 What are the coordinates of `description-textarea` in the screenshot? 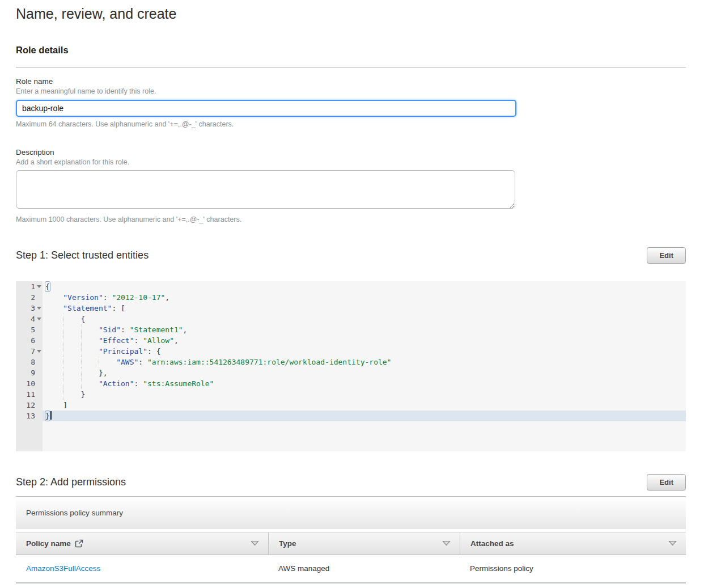 It's located at (265, 189).